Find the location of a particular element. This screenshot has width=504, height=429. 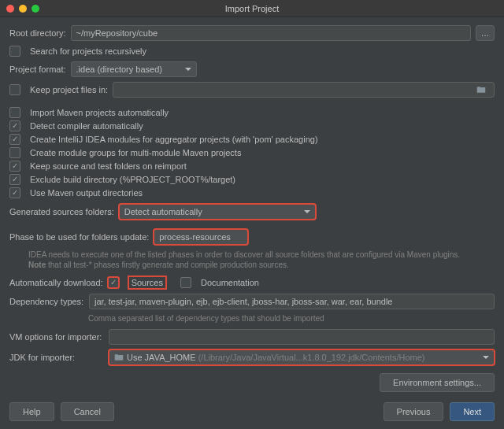

dependency-types-hint: Comma separated list of dependency types… is located at coordinates (291, 318).